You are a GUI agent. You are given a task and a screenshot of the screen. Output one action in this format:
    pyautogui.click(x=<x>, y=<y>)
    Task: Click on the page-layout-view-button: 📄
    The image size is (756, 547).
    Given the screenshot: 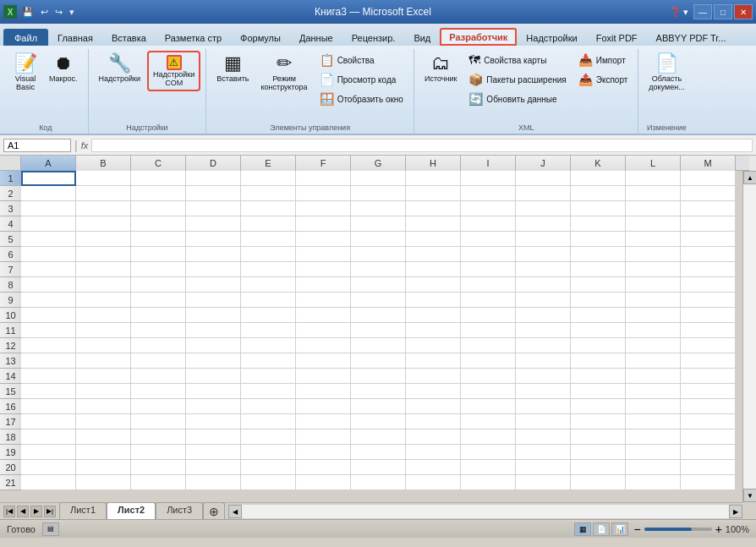 What is the action you would take?
    pyautogui.click(x=601, y=529)
    